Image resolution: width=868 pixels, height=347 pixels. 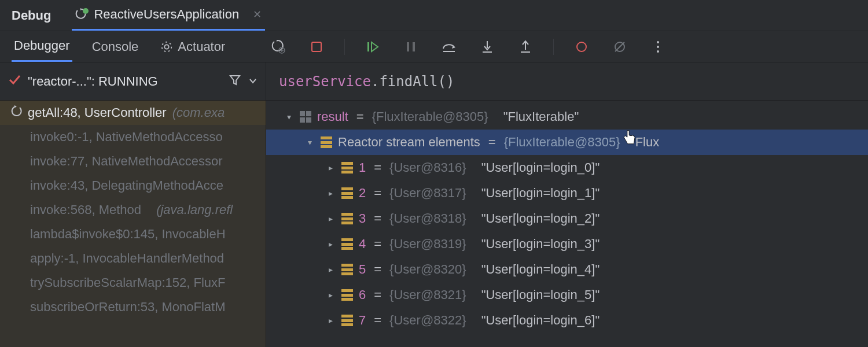 What do you see at coordinates (133, 82) in the screenshot?
I see `thread-selector: "reactor-...": RUNNING` at bounding box center [133, 82].